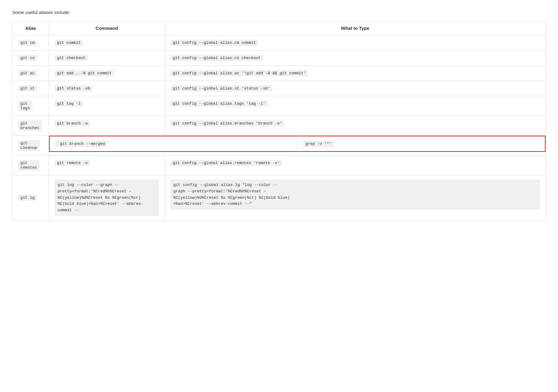 The height and width of the screenshot is (392, 558). I want to click on table-row: git tagsgit tag -lgit config --global al…, so click(279, 106).